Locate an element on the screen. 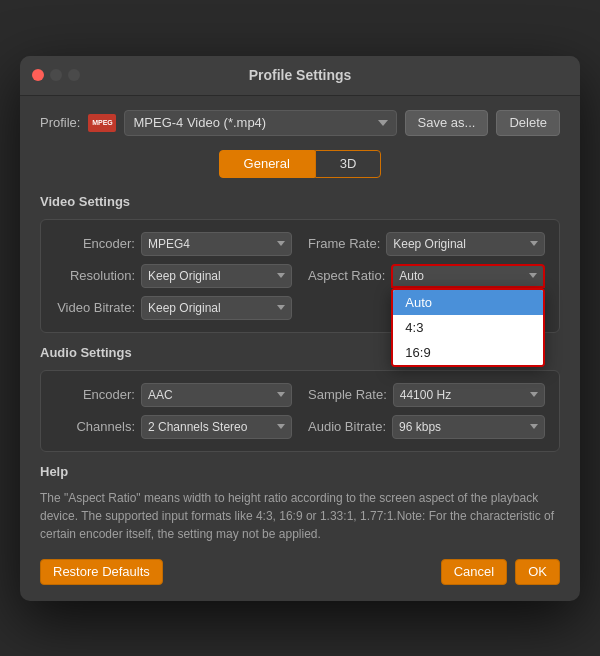  encoder-row: Encoder: MPEG4 is located at coordinates (174, 244).